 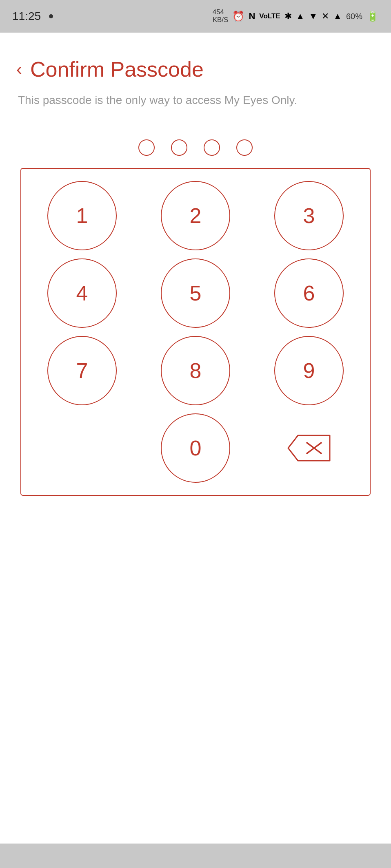 I want to click on page-subtitle: This passcode is the only way to access …, so click(x=196, y=100).